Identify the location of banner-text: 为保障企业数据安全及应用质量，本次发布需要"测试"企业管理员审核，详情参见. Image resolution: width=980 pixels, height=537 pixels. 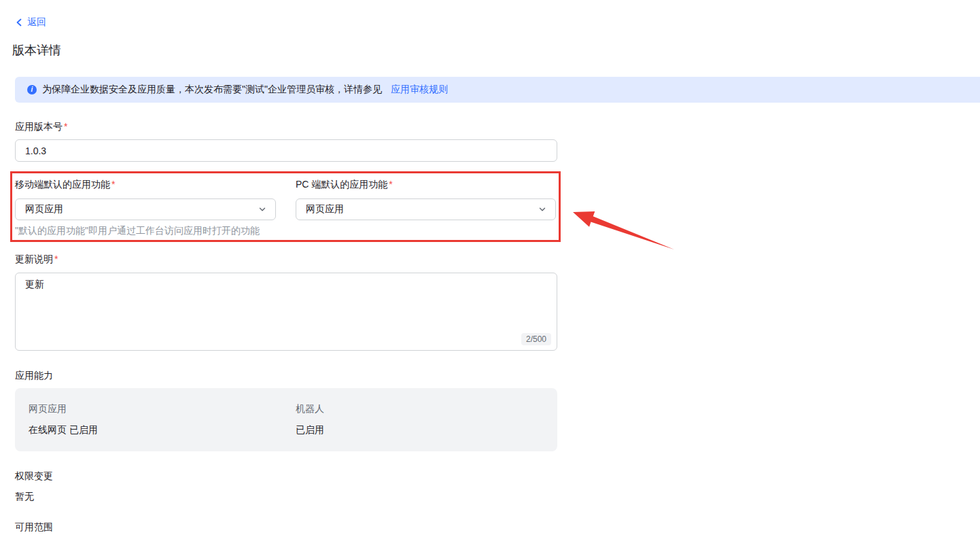
(212, 90).